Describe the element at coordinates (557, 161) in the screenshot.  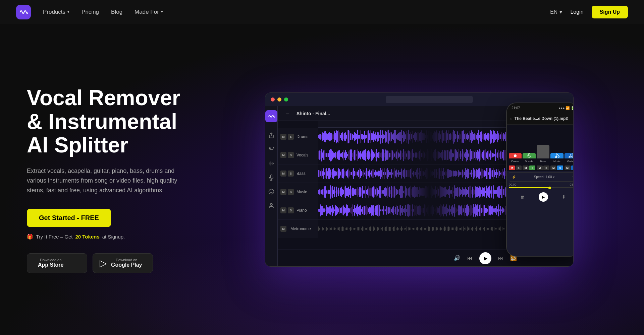
I see `stem-music-label: Music` at that location.